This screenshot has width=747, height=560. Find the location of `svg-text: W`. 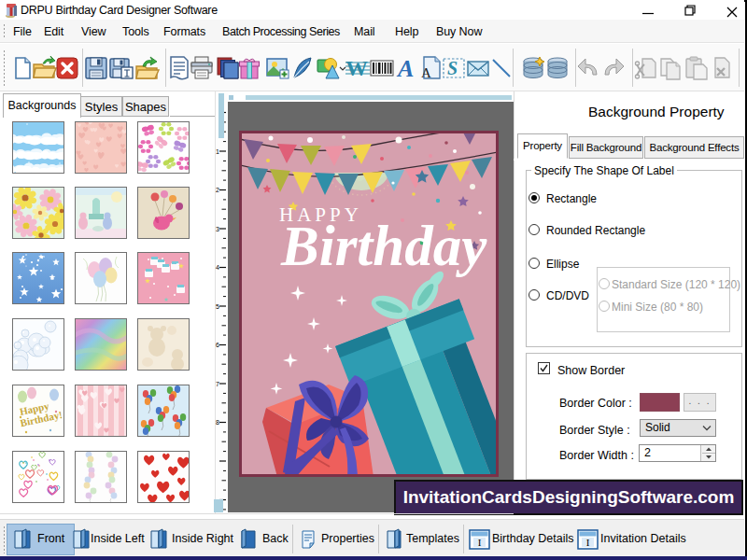

svg-text: W is located at coordinates (357, 68).